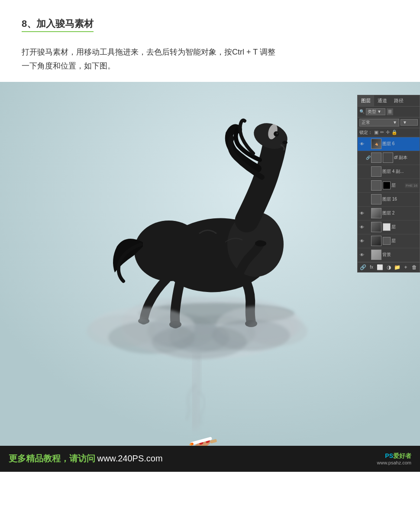 This screenshot has height=519, width=420. Describe the element at coordinates (210, 59) in the screenshot. I see `description-text: 打开骏马素材，用移动工具拖进来，去色后转为智能对象，按Ctrl + T 调整 一…` at that location.